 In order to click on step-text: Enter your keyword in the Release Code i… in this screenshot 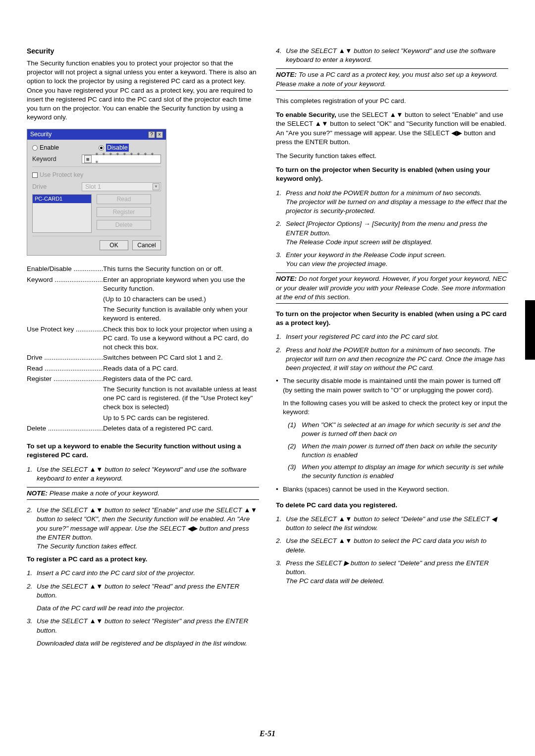, I will do `click(397, 260)`.